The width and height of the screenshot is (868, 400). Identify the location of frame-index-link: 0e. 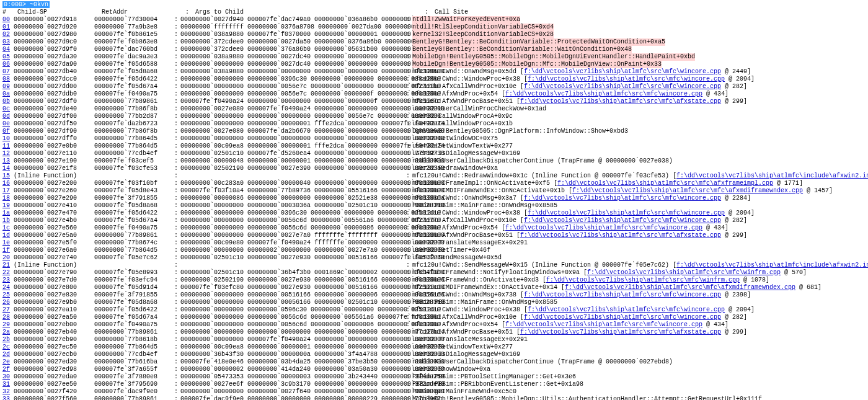
(8, 124).